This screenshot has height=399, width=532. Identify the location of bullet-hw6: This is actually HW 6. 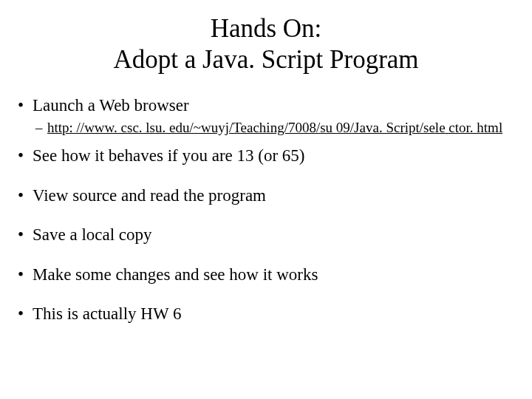
(267, 314).